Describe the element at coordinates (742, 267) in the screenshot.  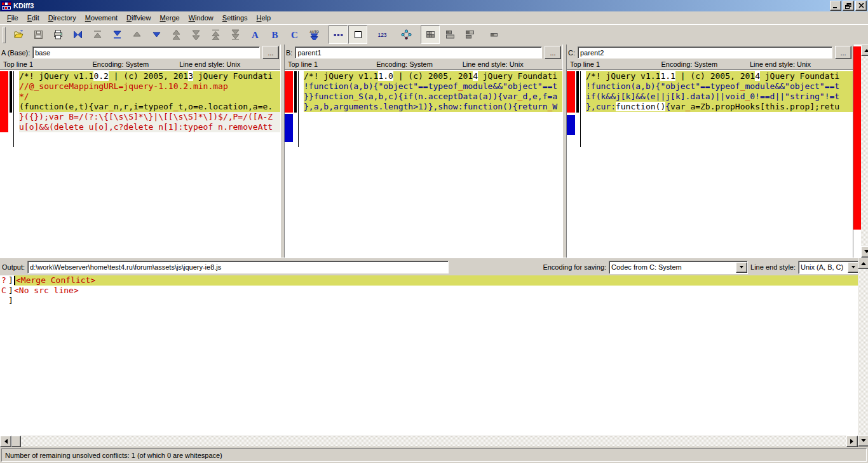
I see `combo-dropdown-button` at that location.